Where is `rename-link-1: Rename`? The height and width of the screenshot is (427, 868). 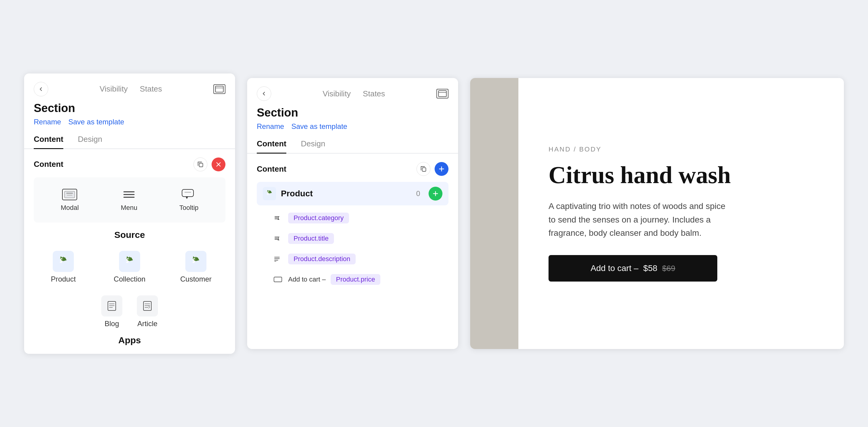
rename-link-1: Rename is located at coordinates (48, 122).